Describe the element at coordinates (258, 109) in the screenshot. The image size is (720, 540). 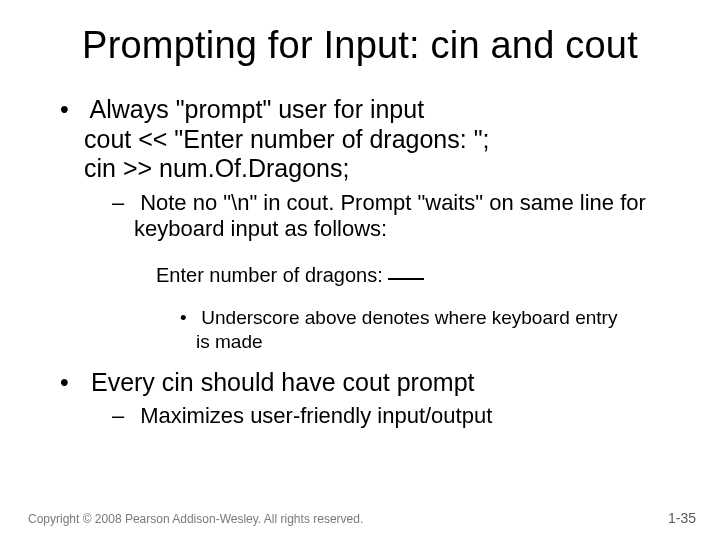
I see `bullet-1-line1: Always "prompt" user for input` at that location.